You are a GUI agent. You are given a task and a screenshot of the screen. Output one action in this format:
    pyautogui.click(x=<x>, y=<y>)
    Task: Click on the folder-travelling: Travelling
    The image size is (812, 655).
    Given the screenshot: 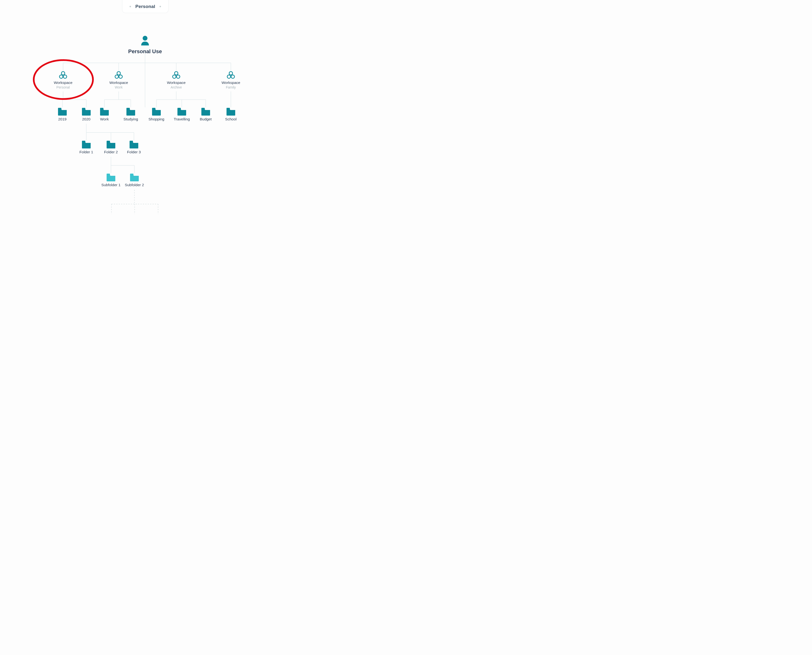 What is the action you would take?
    pyautogui.click(x=182, y=115)
    